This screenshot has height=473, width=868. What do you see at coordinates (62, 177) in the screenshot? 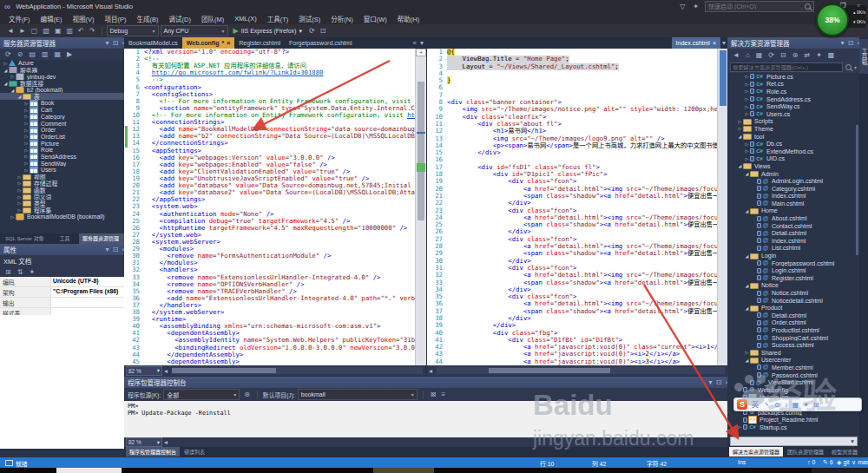
I see `tree-item-视图: ▷视图` at bounding box center [62, 177].